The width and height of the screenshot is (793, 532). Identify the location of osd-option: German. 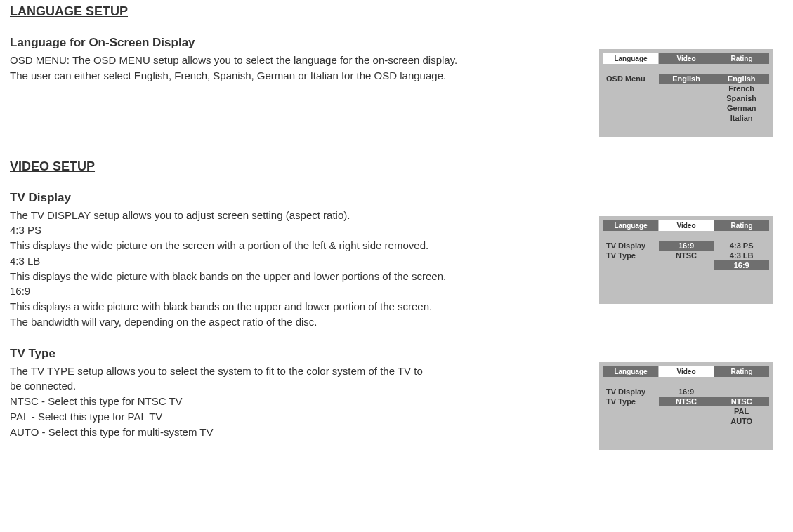
(742, 108).